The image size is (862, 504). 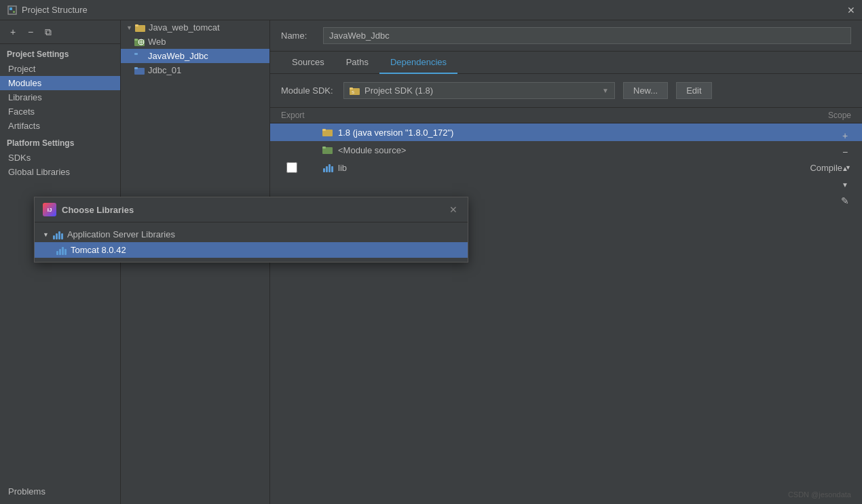 I want to click on module-sdk-label: Module SDK:, so click(x=308, y=91).